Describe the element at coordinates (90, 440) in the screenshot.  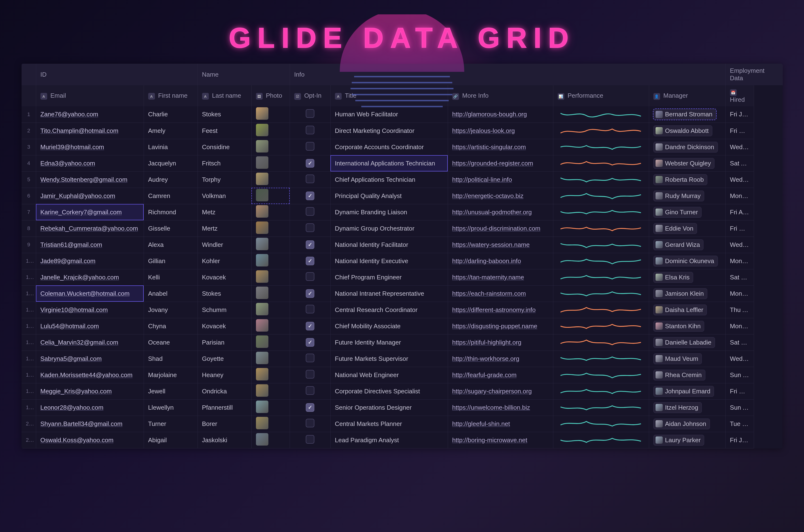
I see `email-cell: Oswald.Koss@yahoo.com` at that location.